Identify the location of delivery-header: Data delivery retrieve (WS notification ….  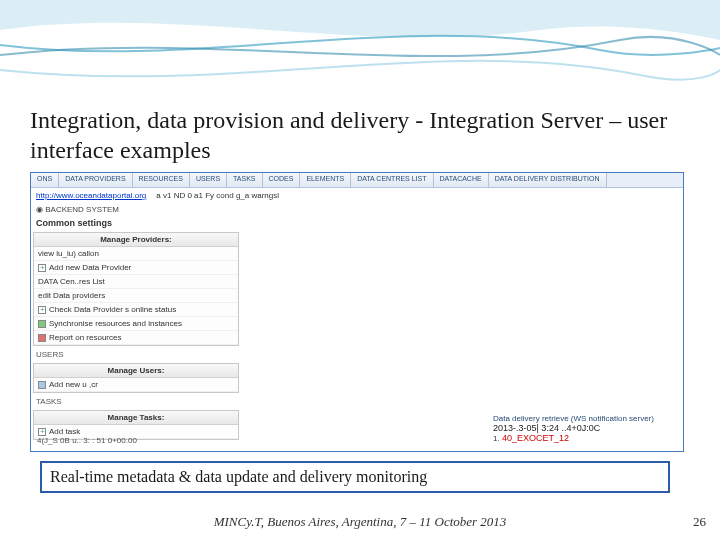
(583, 418).